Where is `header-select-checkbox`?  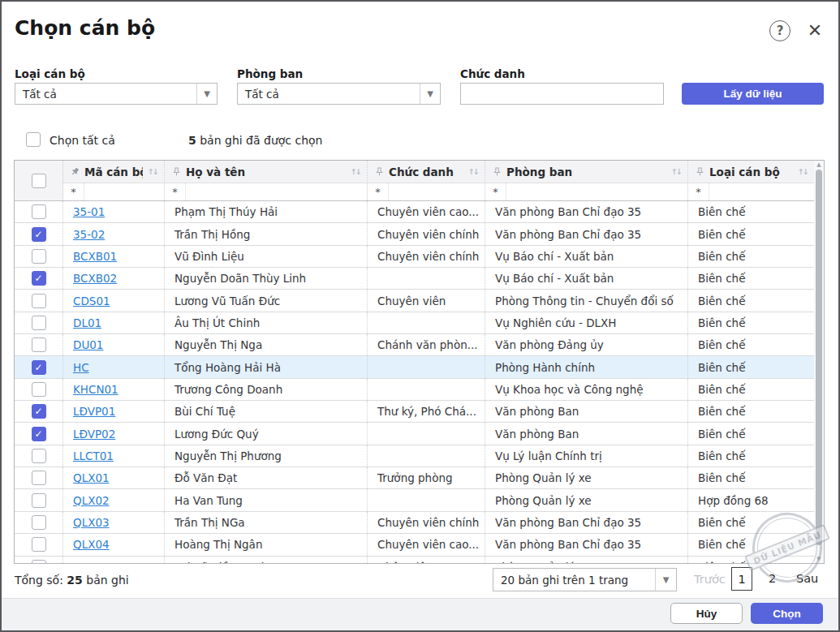
header-select-checkbox is located at coordinates (39, 181).